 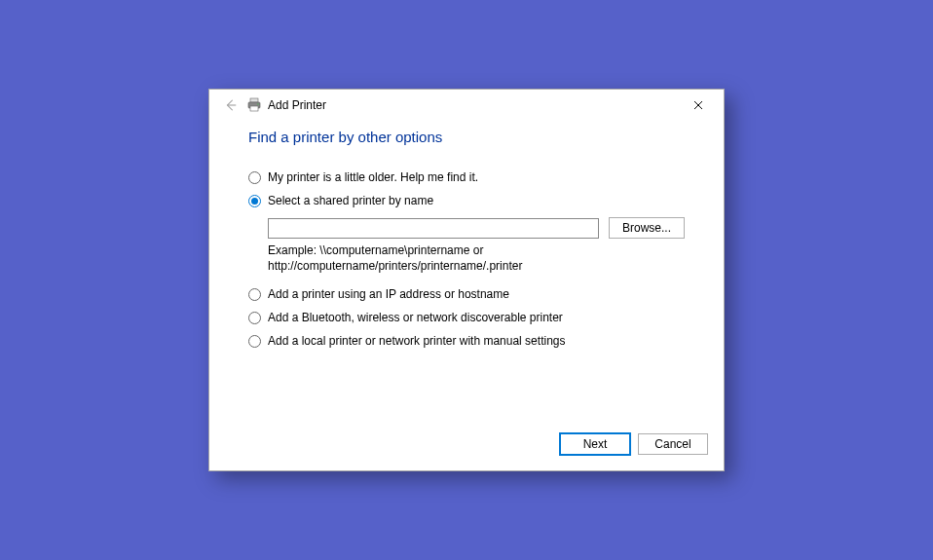 What do you see at coordinates (351, 201) in the screenshot?
I see `option-label: Select a shared printer by name` at bounding box center [351, 201].